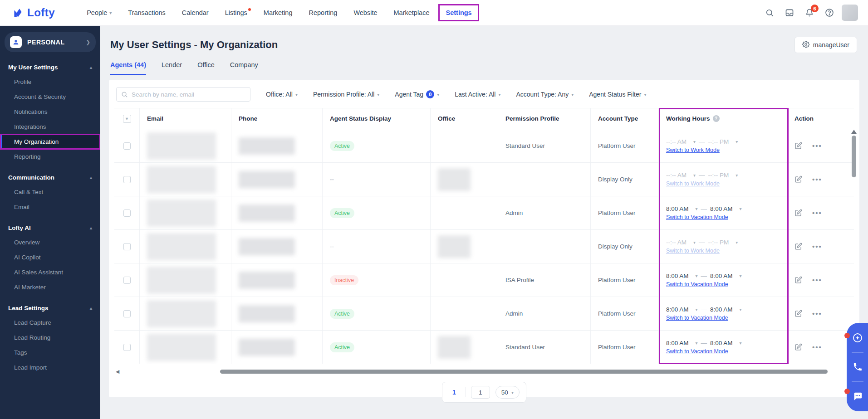 The height and width of the screenshot is (419, 868). Describe the element at coordinates (50, 97) in the screenshot. I see `sidebar-item-account-security: Account & Security` at that location.